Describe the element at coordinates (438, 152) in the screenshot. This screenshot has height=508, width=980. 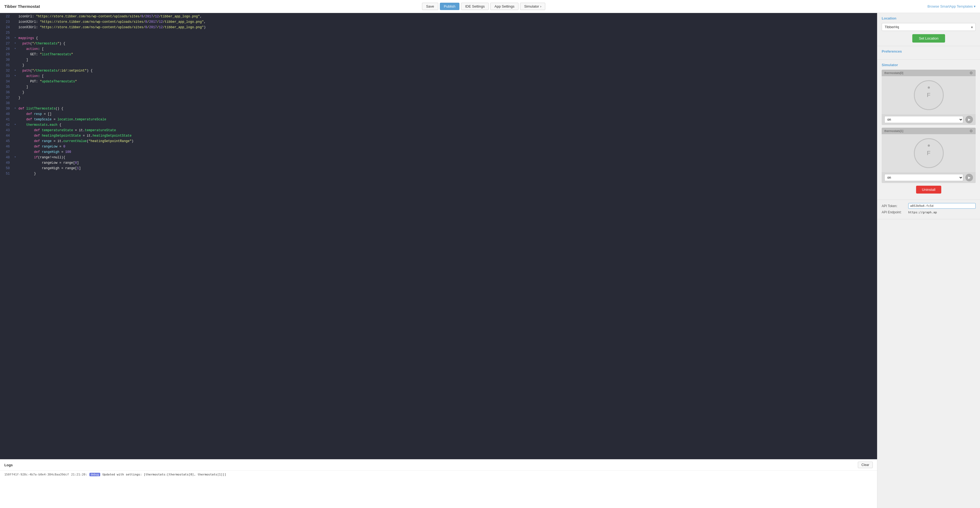
I see `code-line: 47 def rangeHigh = 100` at that location.